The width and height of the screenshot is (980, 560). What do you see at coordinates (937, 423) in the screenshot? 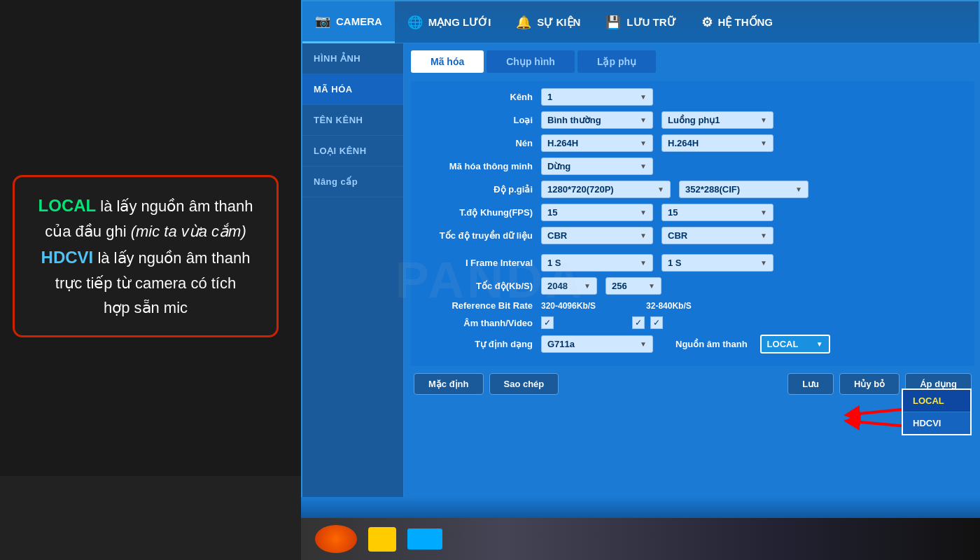
I see `dropdown-item-hdcvi: HDCVI` at bounding box center [937, 423].